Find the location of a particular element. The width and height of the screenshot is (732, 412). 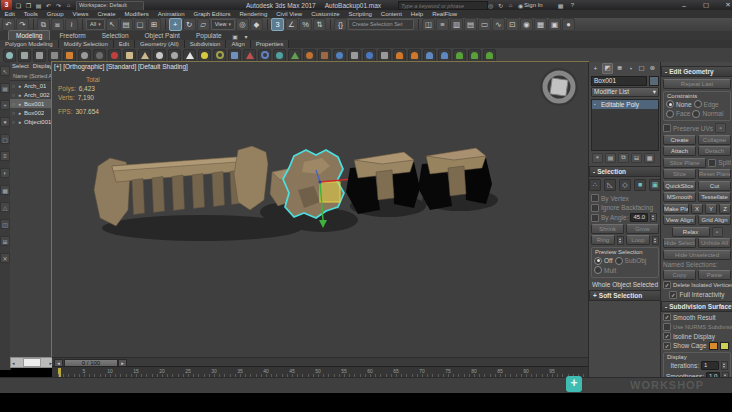

swift-loop-icon is located at coordinates (24, 56).